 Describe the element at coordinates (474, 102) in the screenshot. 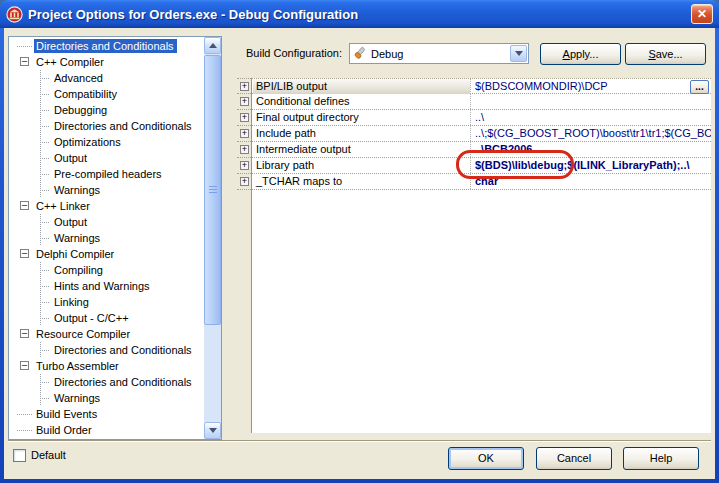

I see `grid-row-conditional-defines: +Conditional defines` at that location.